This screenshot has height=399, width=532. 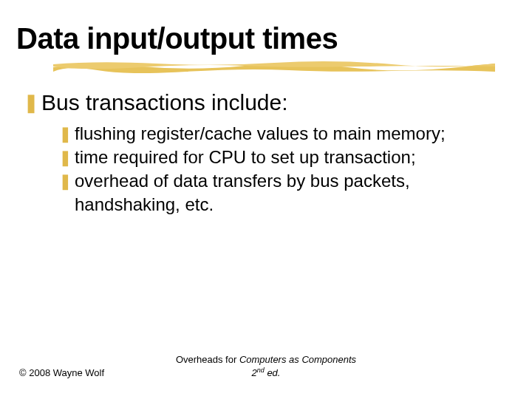 I want to click on overheads-edition-end: ed., so click(x=273, y=372).